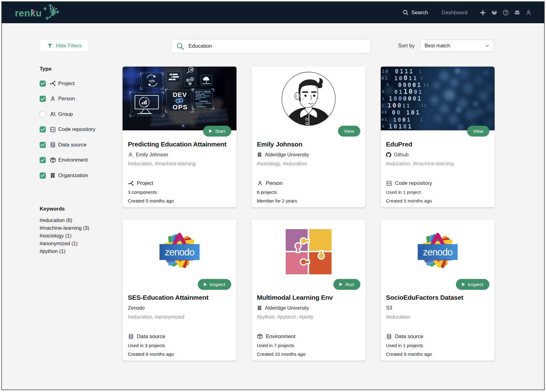  What do you see at coordinates (180, 98) in the screenshot?
I see `devops-photo: </>` at bounding box center [180, 98].